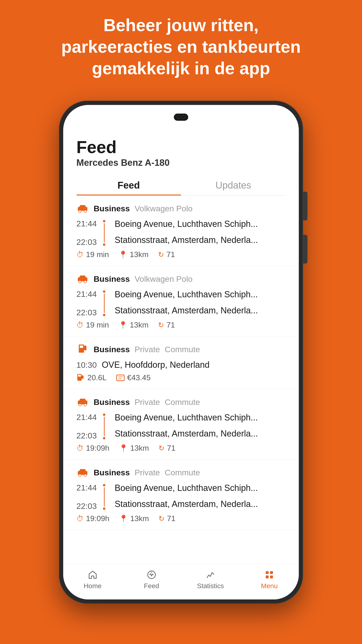 This screenshot has width=362, height=644. Describe the element at coordinates (166, 254) in the screenshot. I see `score-stat-0: ↻ 71` at that location.